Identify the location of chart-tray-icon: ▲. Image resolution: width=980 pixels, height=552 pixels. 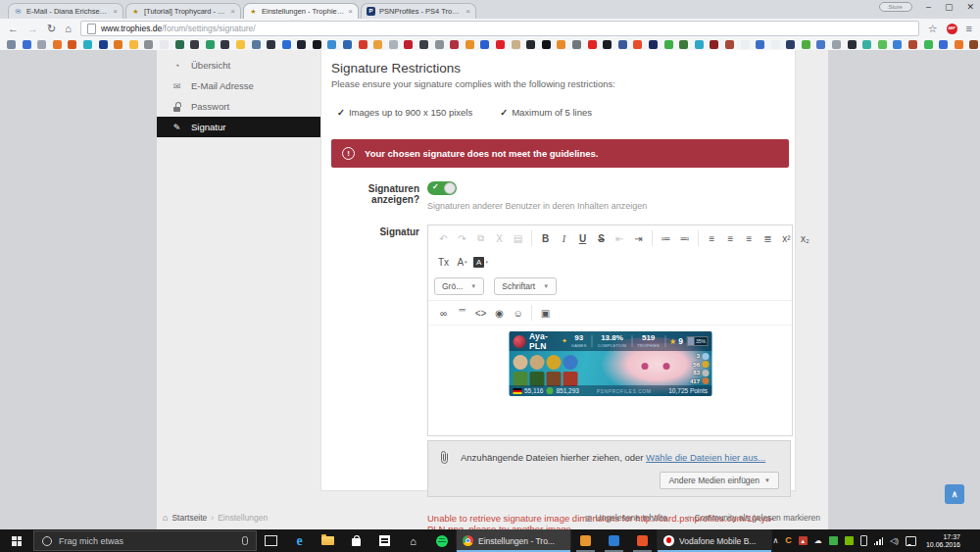
(804, 541).